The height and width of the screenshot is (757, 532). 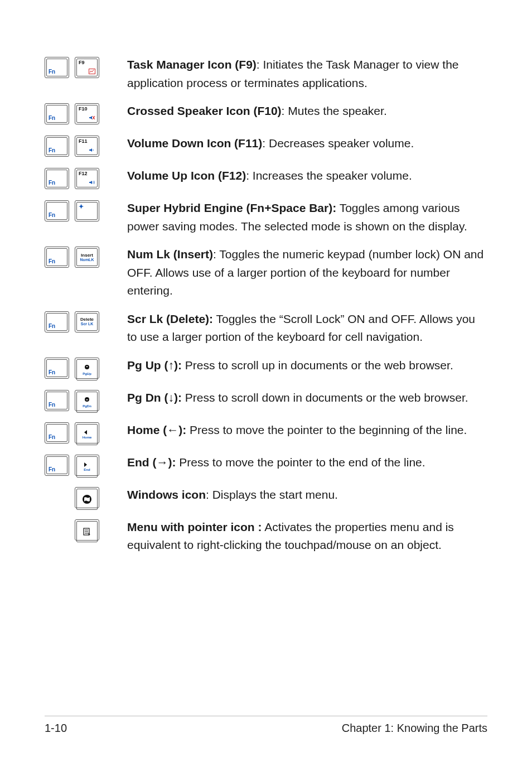 What do you see at coordinates (87, 260) in the screenshot?
I see `key-numlk-label: NumLK` at bounding box center [87, 260].